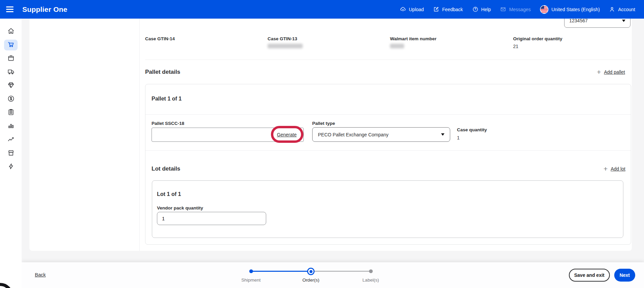  What do you see at coordinates (11, 113) in the screenshot?
I see `sidebar-item-clipboard` at bounding box center [11, 113].